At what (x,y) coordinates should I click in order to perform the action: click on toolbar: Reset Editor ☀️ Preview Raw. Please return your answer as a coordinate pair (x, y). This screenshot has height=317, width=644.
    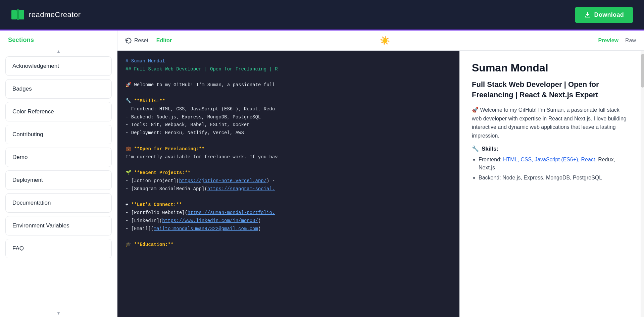
    Looking at the image, I should click on (381, 41).